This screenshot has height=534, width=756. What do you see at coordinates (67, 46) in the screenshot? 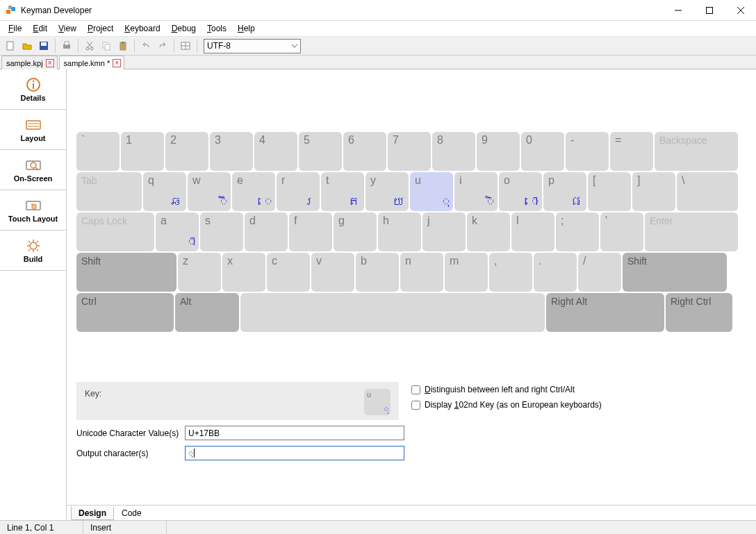
I see `print-button` at bounding box center [67, 46].